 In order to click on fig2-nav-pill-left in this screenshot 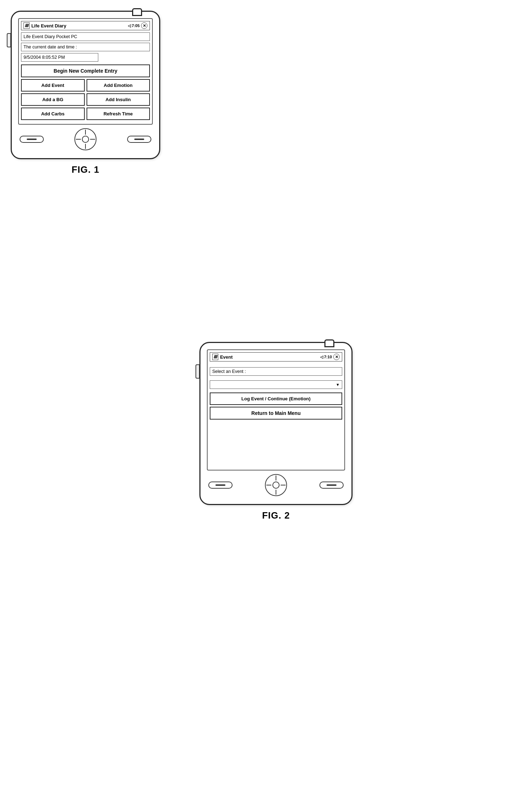, I will do `click(220, 485)`.